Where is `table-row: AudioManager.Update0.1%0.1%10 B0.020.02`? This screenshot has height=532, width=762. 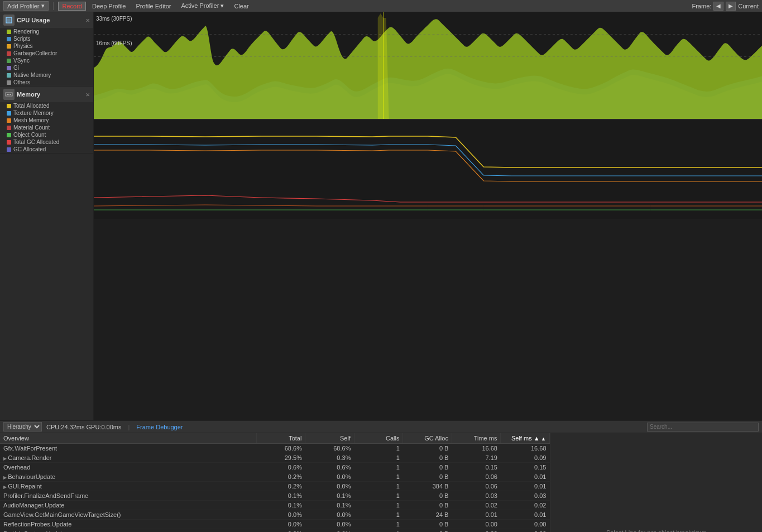 table-row: AudioManager.Update0.1%0.1%10 B0.020.02 is located at coordinates (275, 506).